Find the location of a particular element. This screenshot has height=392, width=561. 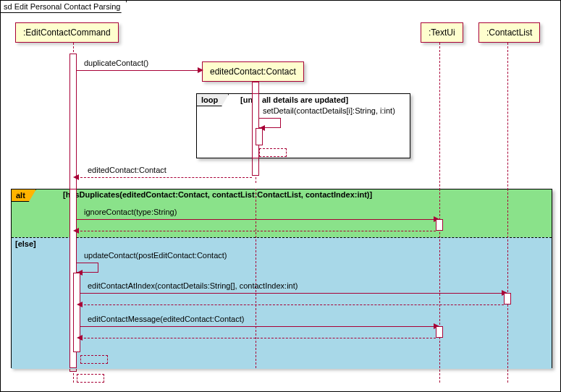

alt-separator is located at coordinates (282, 237).